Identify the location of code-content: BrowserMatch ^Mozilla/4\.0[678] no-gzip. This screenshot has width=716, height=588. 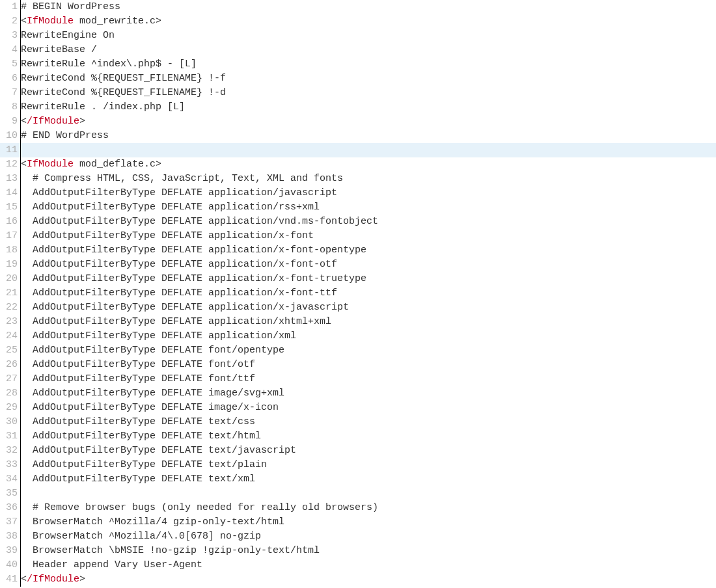
(368, 537).